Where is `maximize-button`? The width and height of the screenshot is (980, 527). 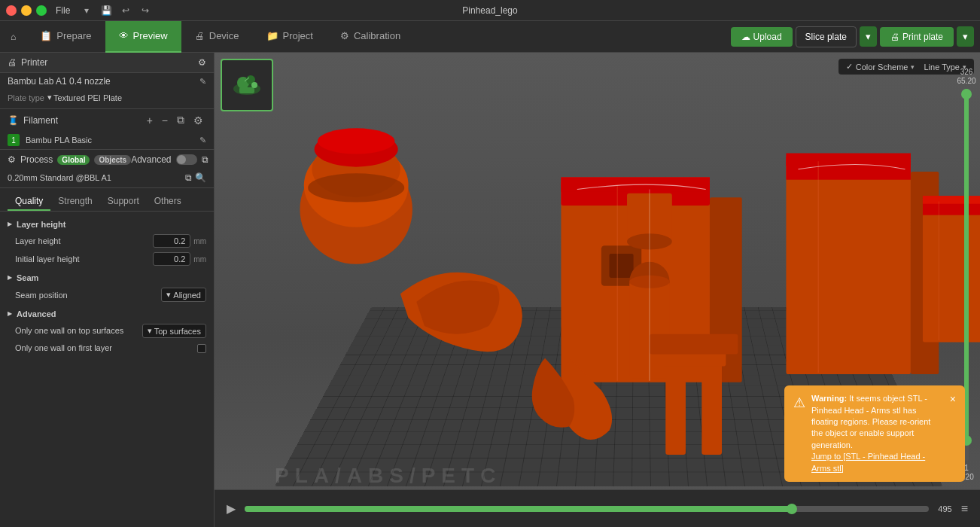 maximize-button is located at coordinates (41, 11).